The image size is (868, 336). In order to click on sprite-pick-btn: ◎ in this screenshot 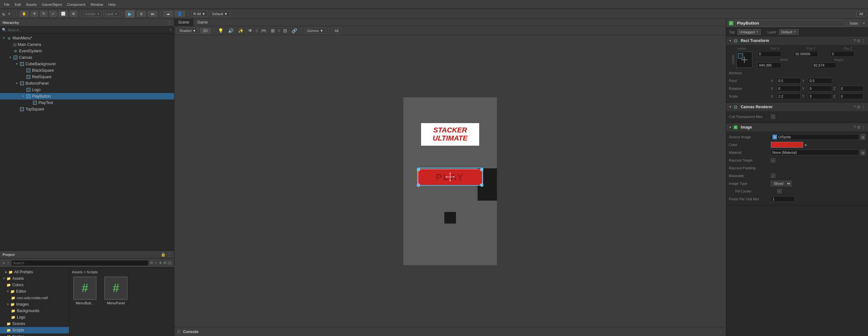, I will do `click(863, 137)`.